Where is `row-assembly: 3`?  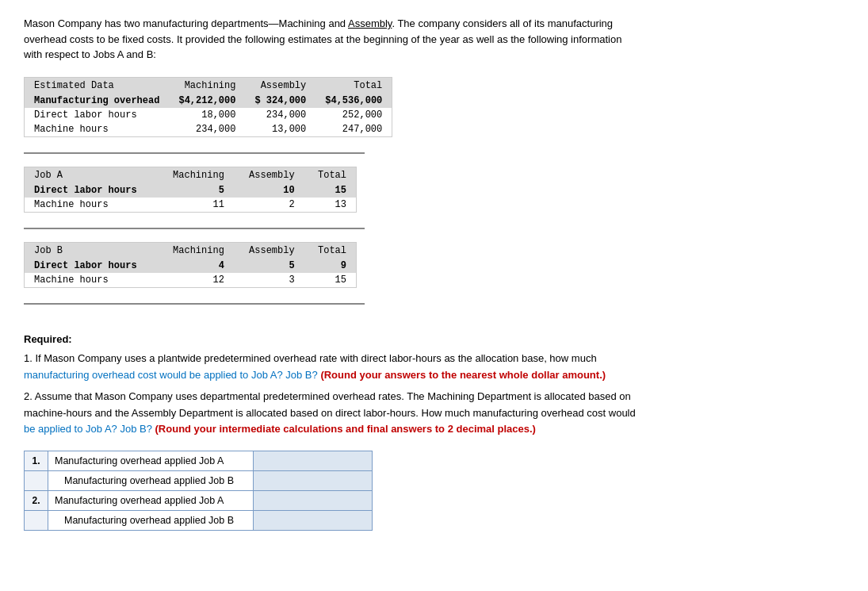 row-assembly: 3 is located at coordinates (270, 280).